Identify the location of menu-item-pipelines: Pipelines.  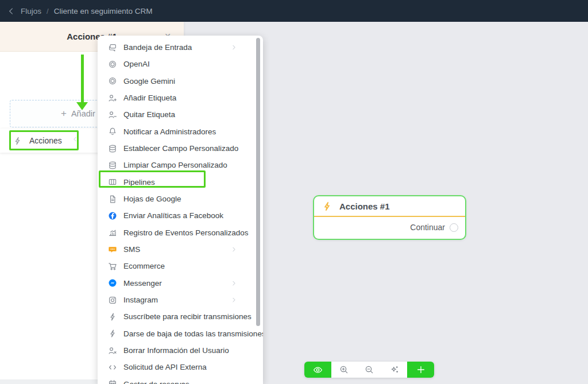
(180, 183).